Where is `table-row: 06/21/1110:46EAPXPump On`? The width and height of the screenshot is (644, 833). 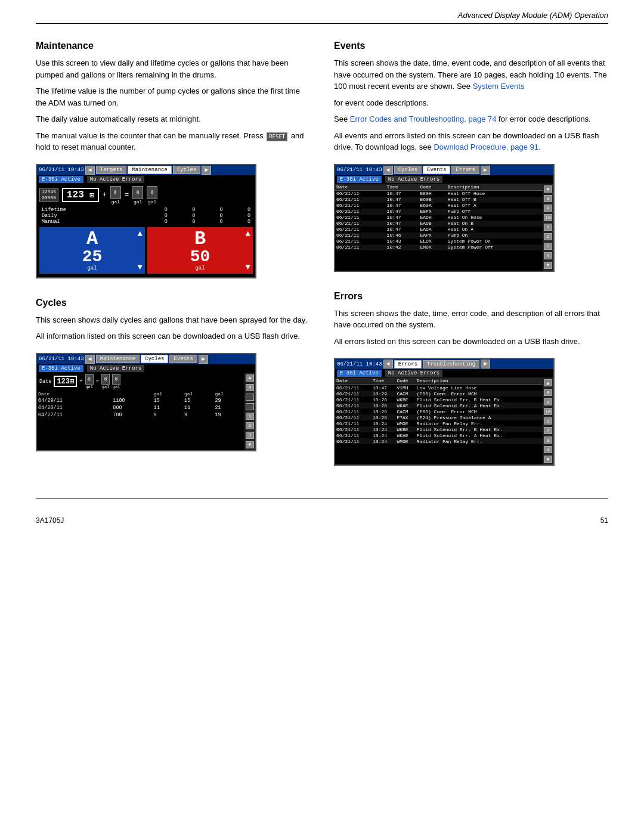
table-row: 06/21/1110:46EAPXPump On is located at coordinates (439, 236).